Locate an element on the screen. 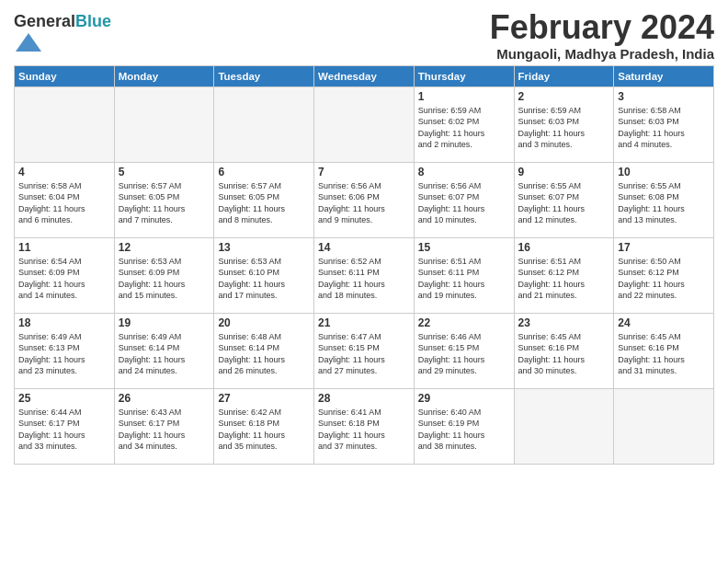  table-row: 14Sunrise: 6:52 AM Sunset: 6:11 PM Dayli… is located at coordinates (364, 275).